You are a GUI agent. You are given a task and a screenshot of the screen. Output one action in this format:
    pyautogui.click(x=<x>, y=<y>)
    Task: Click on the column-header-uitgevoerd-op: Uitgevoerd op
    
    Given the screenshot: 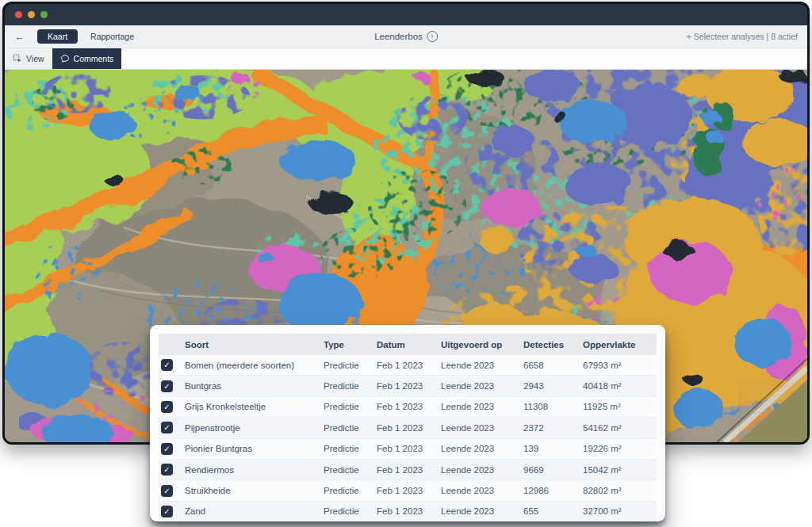 What is the action you would take?
    pyautogui.click(x=482, y=345)
    